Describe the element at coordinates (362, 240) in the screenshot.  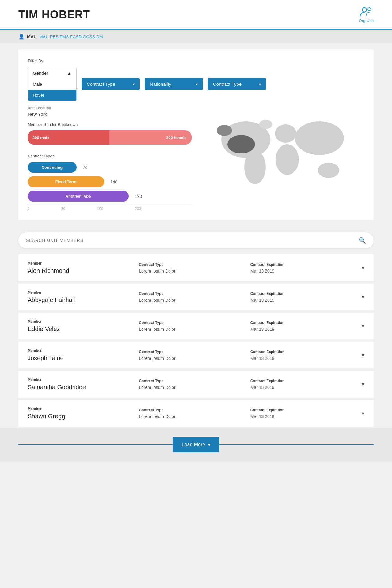
I see `search-icon: 🔍` at that location.